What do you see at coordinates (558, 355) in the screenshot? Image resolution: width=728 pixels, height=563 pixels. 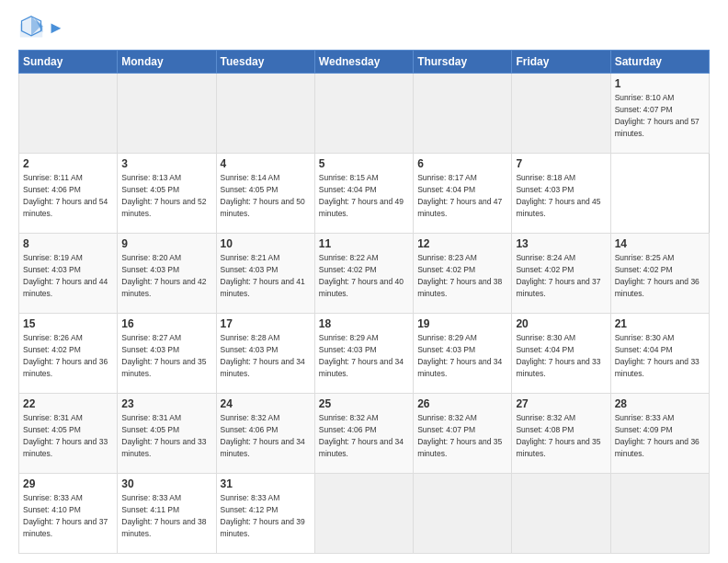 I see `day-info: Sunrise: 8:30 AMSunset: 4:04 PMDaylight:…` at bounding box center [558, 355].